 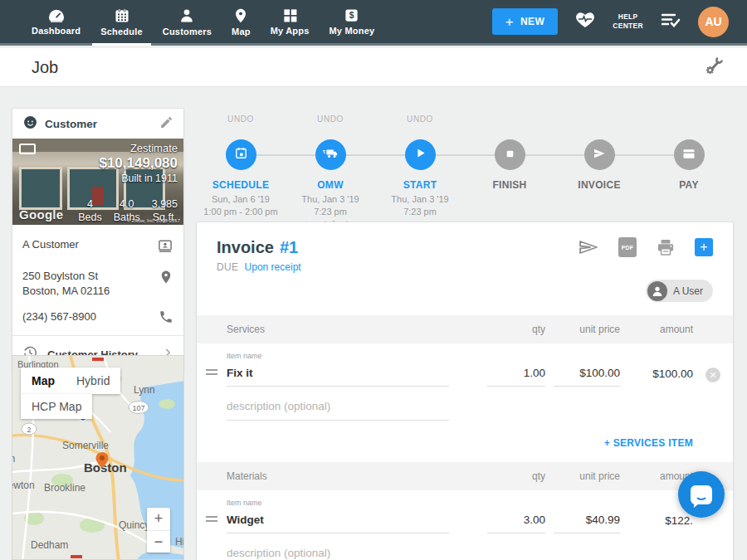 I want to click on remove-item-icon: ✕, so click(x=713, y=375).